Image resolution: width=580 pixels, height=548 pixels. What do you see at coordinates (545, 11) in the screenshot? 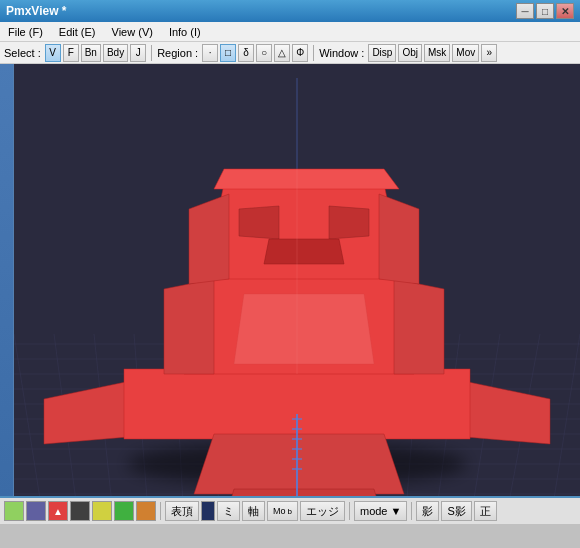
I see `maximize-button: □` at bounding box center [545, 11].